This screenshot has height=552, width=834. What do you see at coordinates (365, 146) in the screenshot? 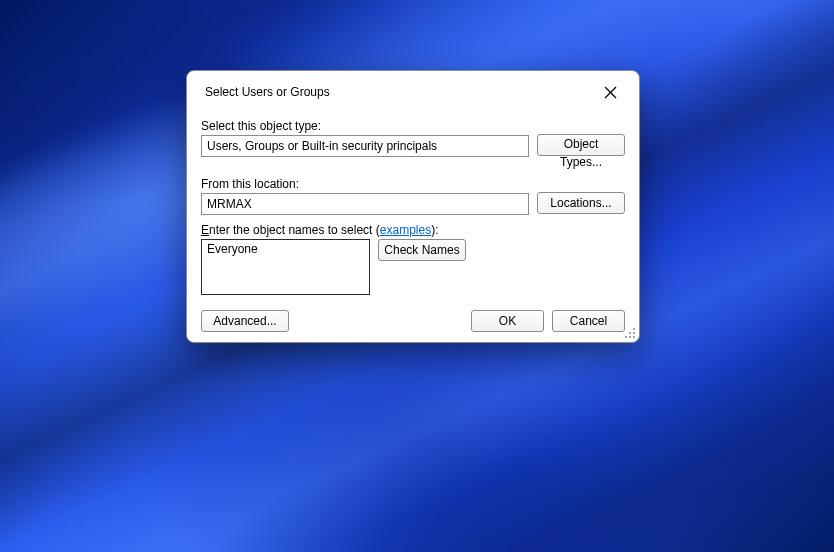
I see `object-type-field: Users, Groups or Built-in security princ…` at bounding box center [365, 146].